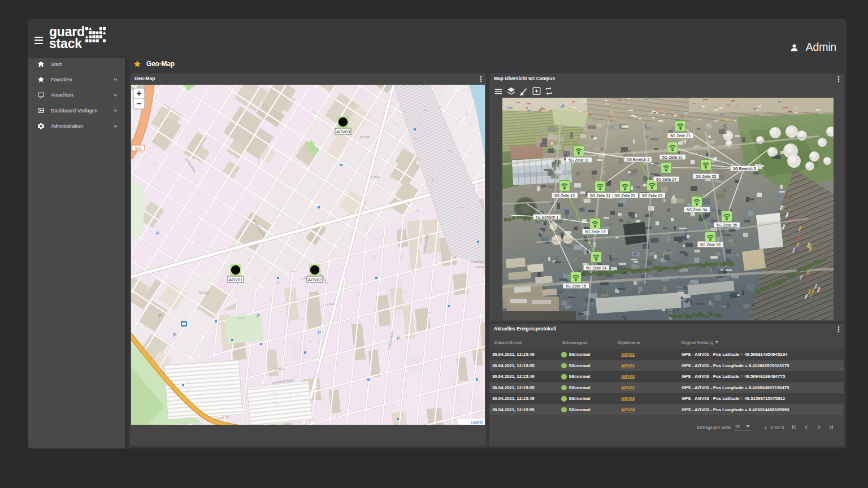 This screenshot has height=488, width=868. What do you see at coordinates (365, 137) in the screenshot?
I see `svg-text: M 530` at bounding box center [365, 137].